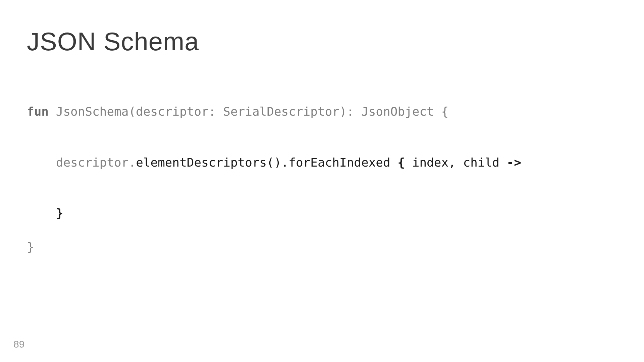 This screenshot has width=644, height=362. I want to click on lambda-open: {, so click(401, 162).